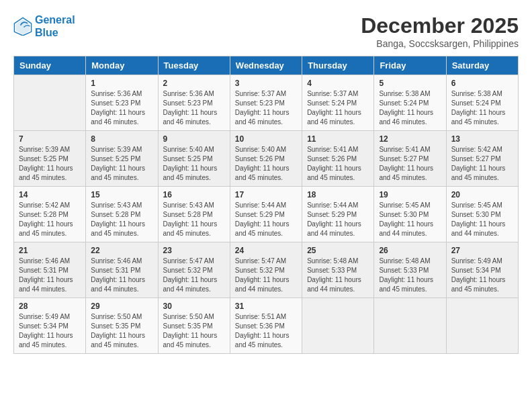 This screenshot has height=411, width=532. What do you see at coordinates (122, 326) in the screenshot?
I see `calendar-cell: 29Sunrise: 5:50 AM Sunset: 5:35 PM Dayli…` at bounding box center [122, 326].